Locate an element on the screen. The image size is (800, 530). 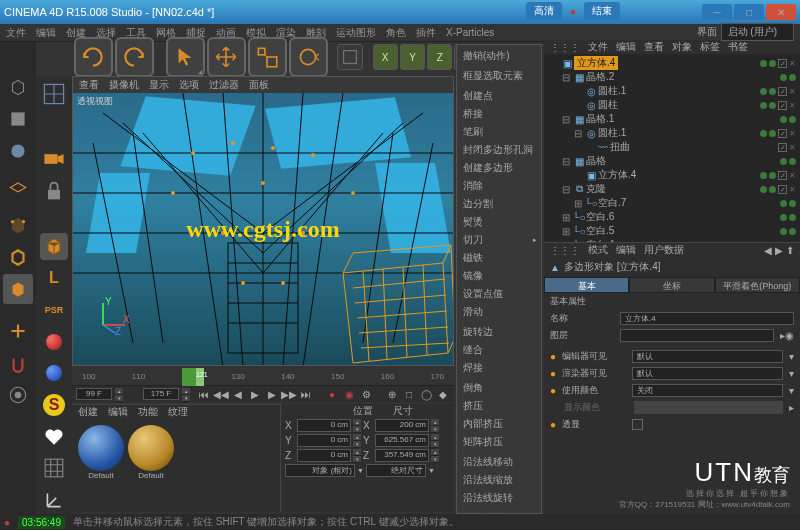
heart-icon is located at coordinates (54, 437).